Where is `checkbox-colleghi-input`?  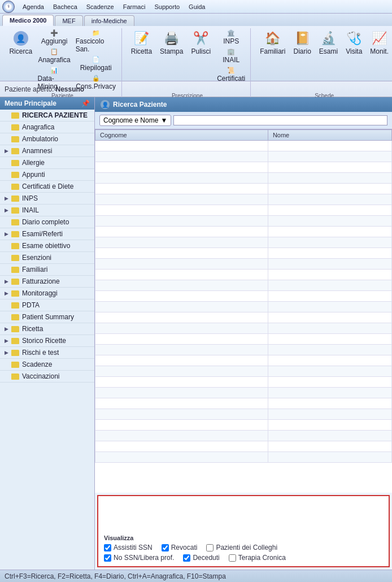
checkbox-colleghi-input is located at coordinates (210, 548).